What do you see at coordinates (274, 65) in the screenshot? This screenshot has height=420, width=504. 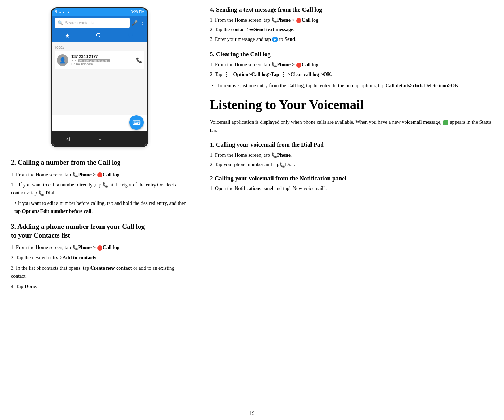 I see `phone-icon-s5: 📞` at bounding box center [274, 65].